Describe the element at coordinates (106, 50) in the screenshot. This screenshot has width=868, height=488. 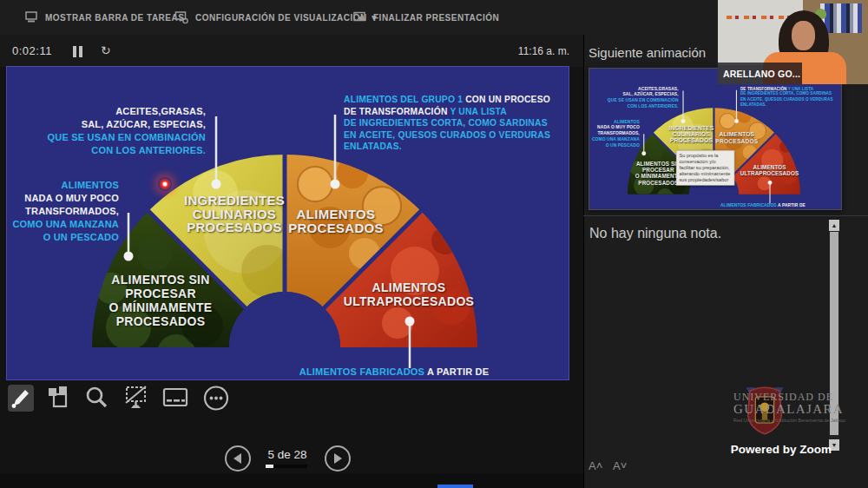
I see `restart-timer-button: ↻` at that location.